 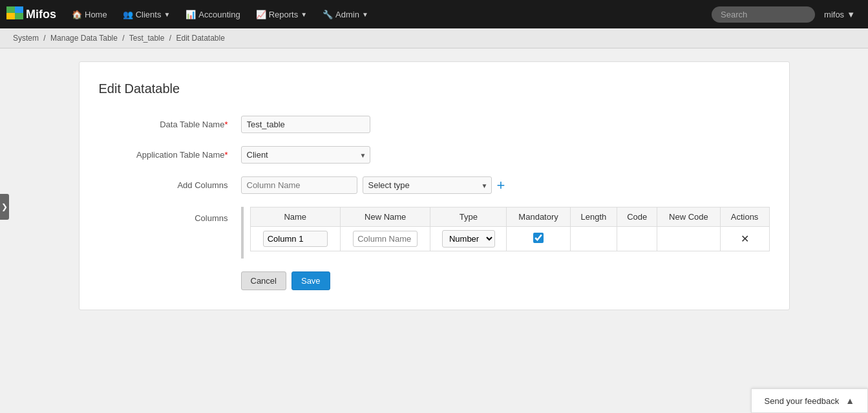 I want to click on col-length-cell, so click(x=593, y=239).